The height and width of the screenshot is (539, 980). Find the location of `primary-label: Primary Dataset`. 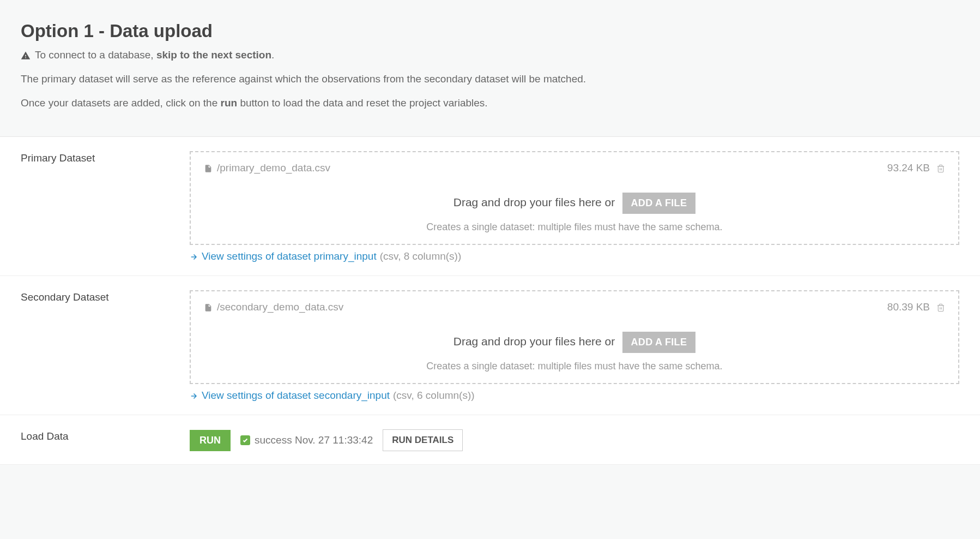

primary-label: Primary Dataset is located at coordinates (105, 207).